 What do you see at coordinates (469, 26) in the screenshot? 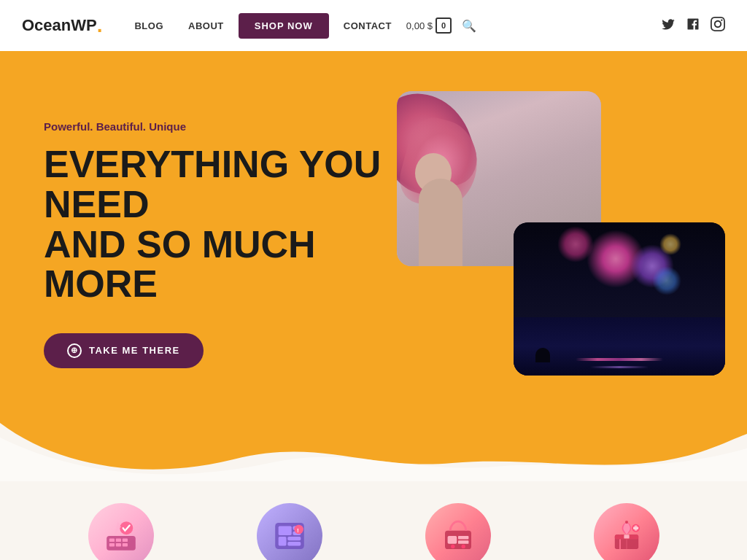
I see `search-icon: 🔍` at bounding box center [469, 26].